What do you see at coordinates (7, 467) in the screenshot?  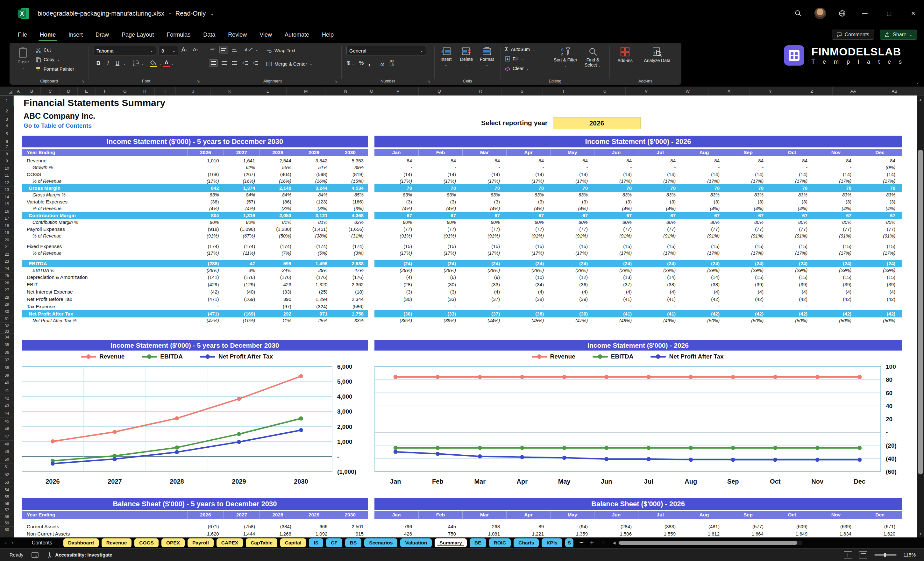 I see `row-header-51: 51` at bounding box center [7, 467].